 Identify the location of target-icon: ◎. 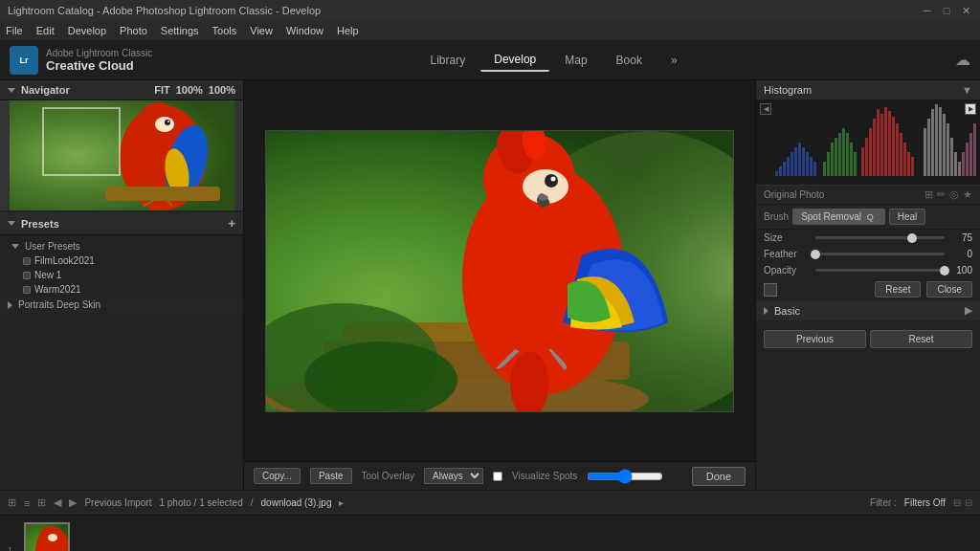
(954, 195).